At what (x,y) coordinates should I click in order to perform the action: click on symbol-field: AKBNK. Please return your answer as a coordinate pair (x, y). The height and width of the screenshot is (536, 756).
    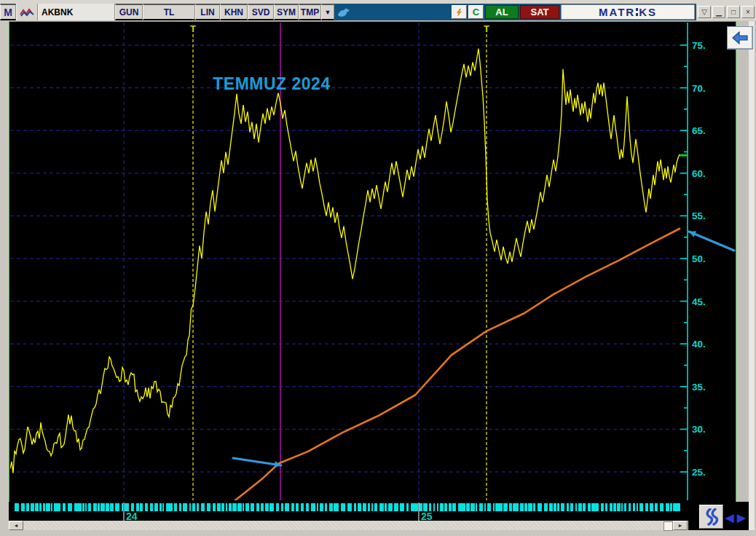
    Looking at the image, I should click on (76, 12).